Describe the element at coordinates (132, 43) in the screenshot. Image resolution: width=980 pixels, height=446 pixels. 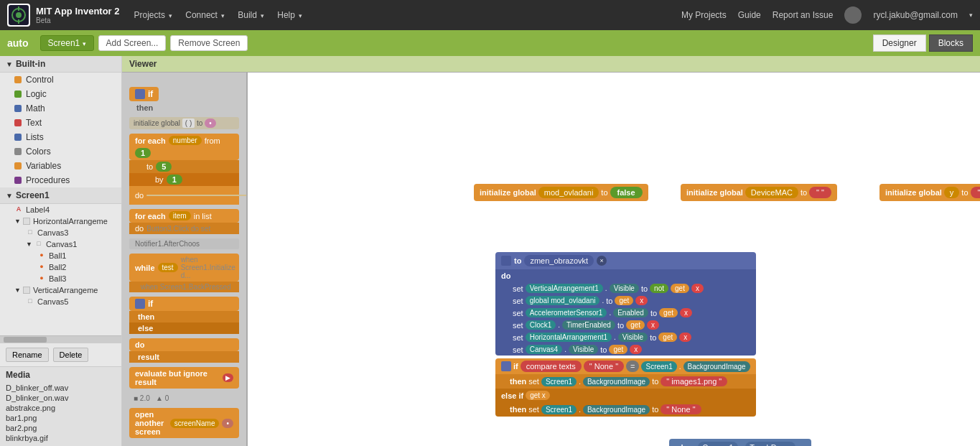
I see `add-screen-button: Add Screen...` at that location.